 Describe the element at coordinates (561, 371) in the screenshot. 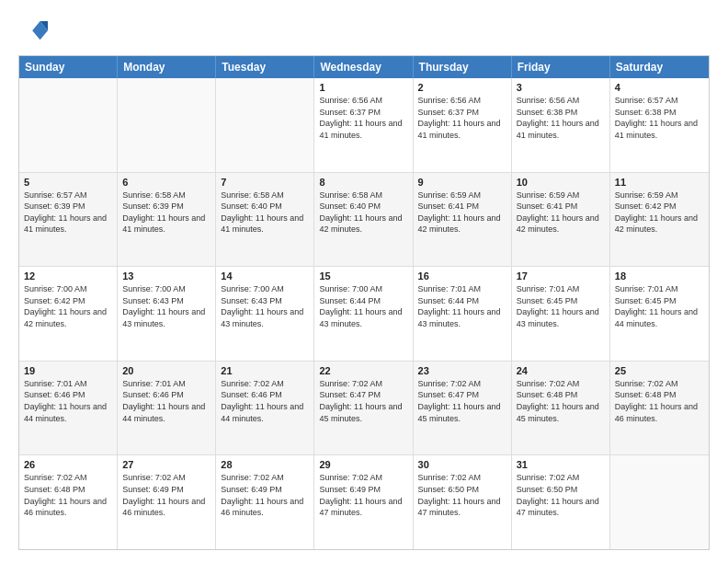

I see `day-number: 24` at that location.